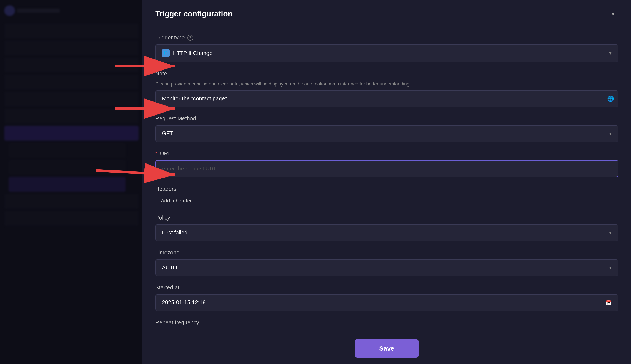  I want to click on required-indicator: *, so click(156, 154).